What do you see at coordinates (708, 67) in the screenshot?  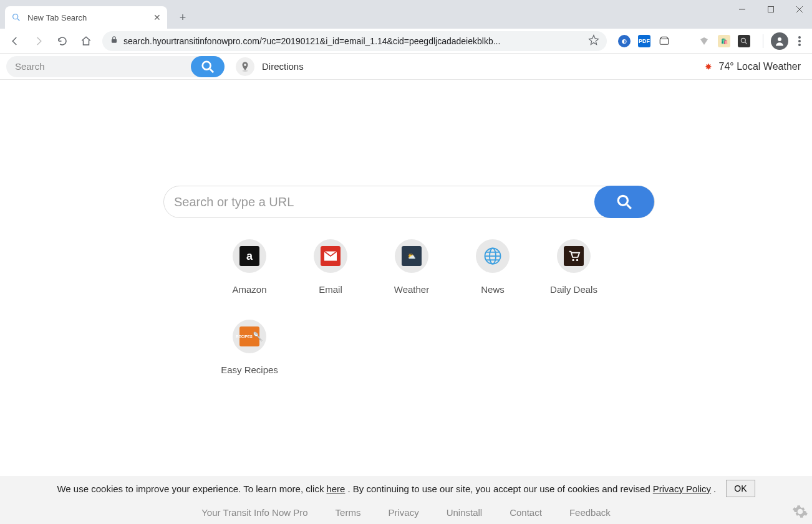 I see `sun-icon: ✸` at bounding box center [708, 67].